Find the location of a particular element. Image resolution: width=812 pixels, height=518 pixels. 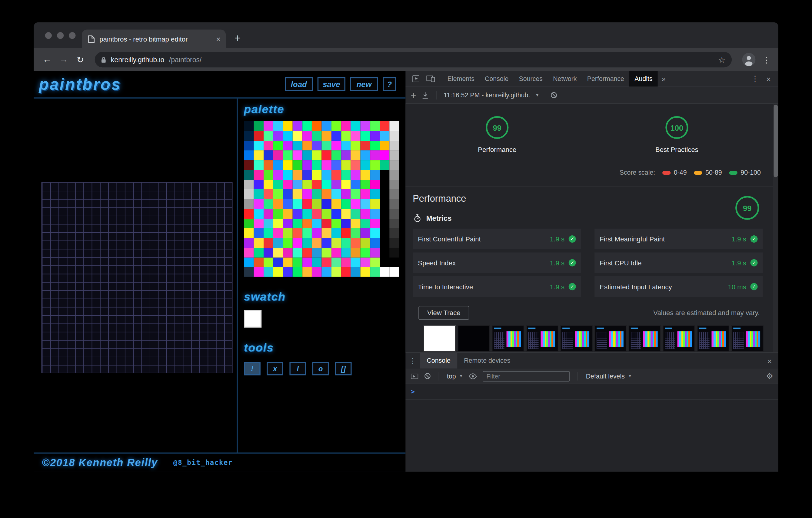

drawer-close-icon: × is located at coordinates (770, 361).